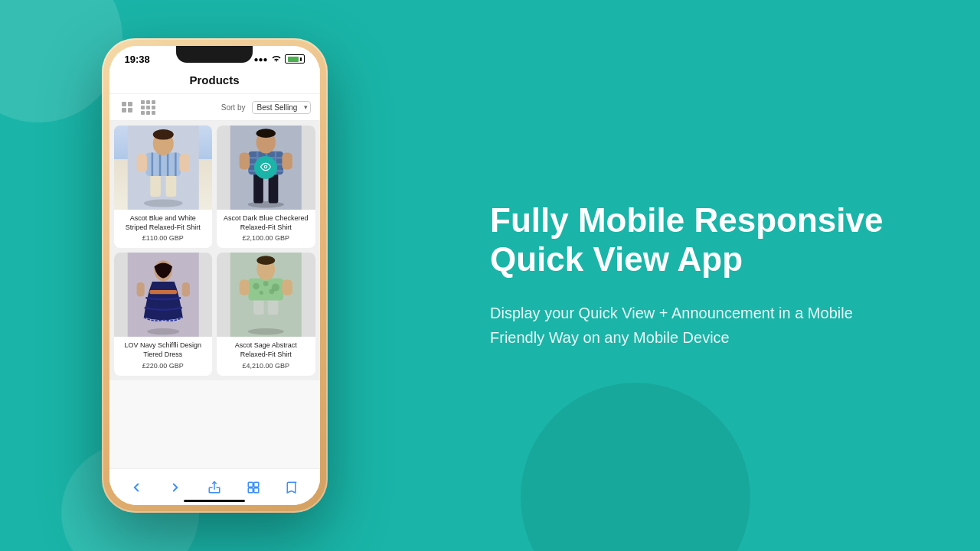 The image size is (980, 551). I want to click on nav-tabs-button, so click(253, 487).